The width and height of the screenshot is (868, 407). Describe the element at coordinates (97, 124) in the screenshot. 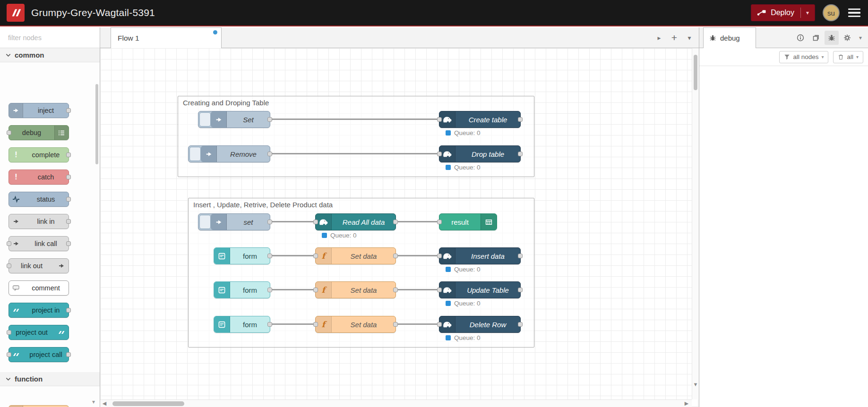

I see `palette-scrollbar` at that location.